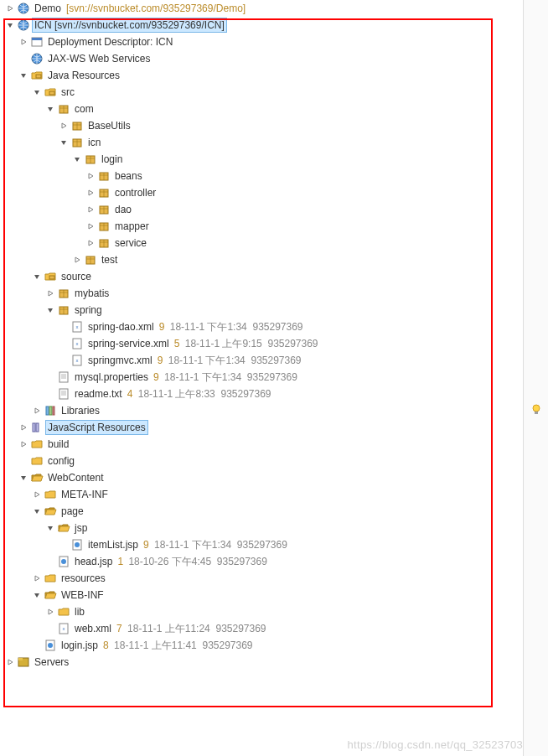 This screenshot has height=756, width=548. Describe the element at coordinates (276, 293) in the screenshot. I see `pkg-mybatis: mybatis` at that location.